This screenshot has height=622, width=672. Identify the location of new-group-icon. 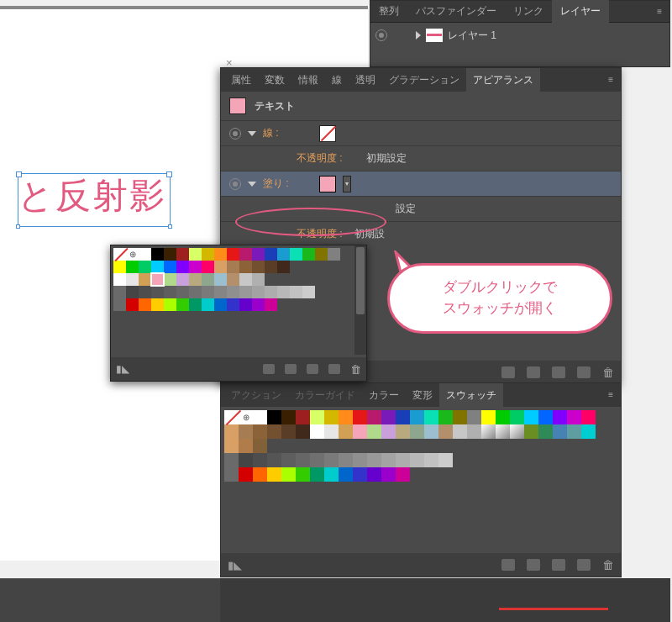
(533, 565).